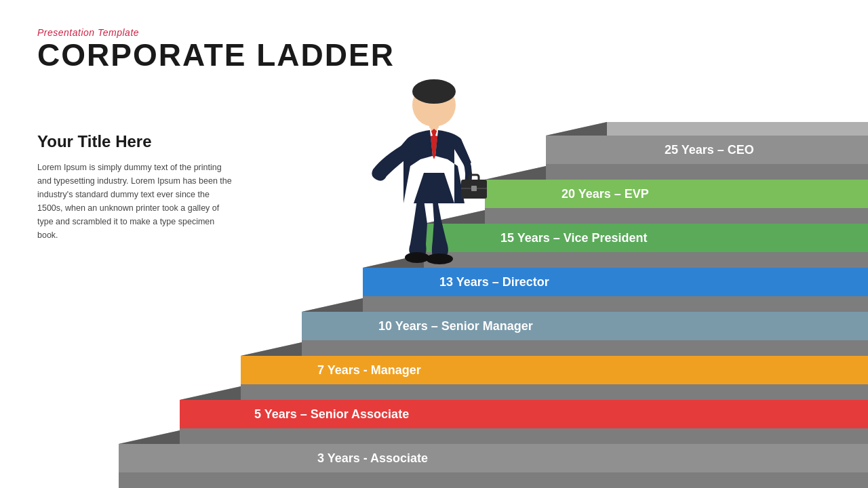  Describe the element at coordinates (210, 393) in the screenshot. I see `step2-side` at that location.